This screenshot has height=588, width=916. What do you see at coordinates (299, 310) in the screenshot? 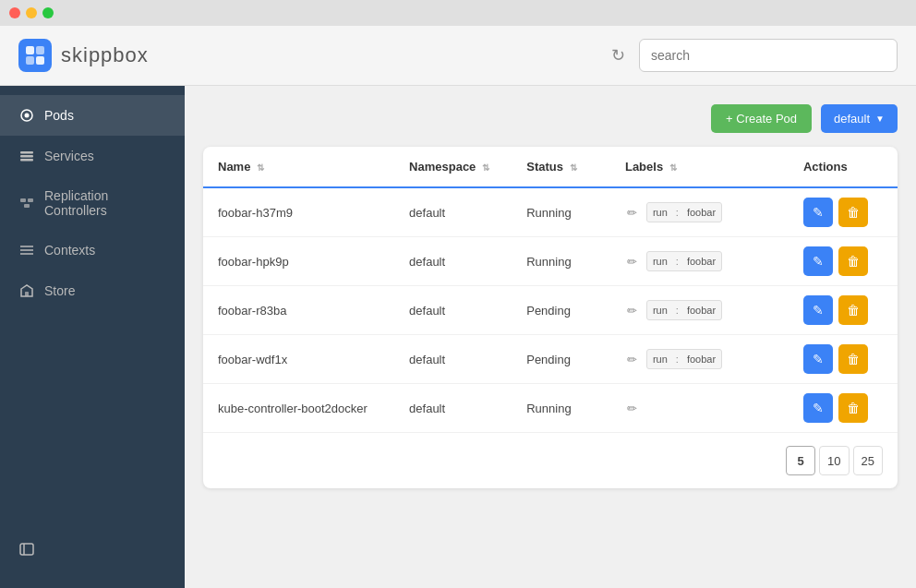
I see `cell-name: foobar-r83ba` at bounding box center [299, 310].